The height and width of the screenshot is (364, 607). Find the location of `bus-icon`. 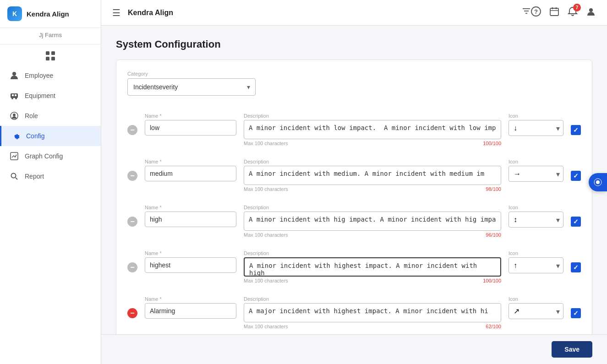

bus-icon is located at coordinates (14, 96).